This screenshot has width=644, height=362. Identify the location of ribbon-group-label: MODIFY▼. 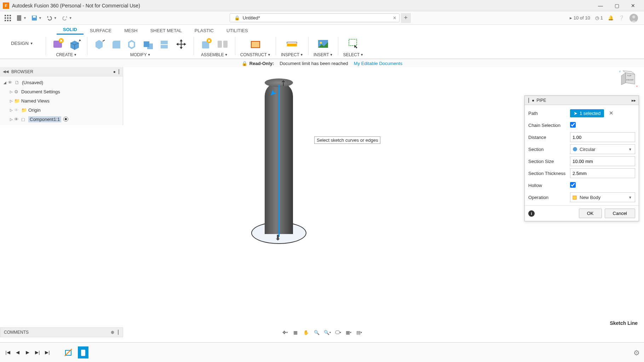
(140, 55).